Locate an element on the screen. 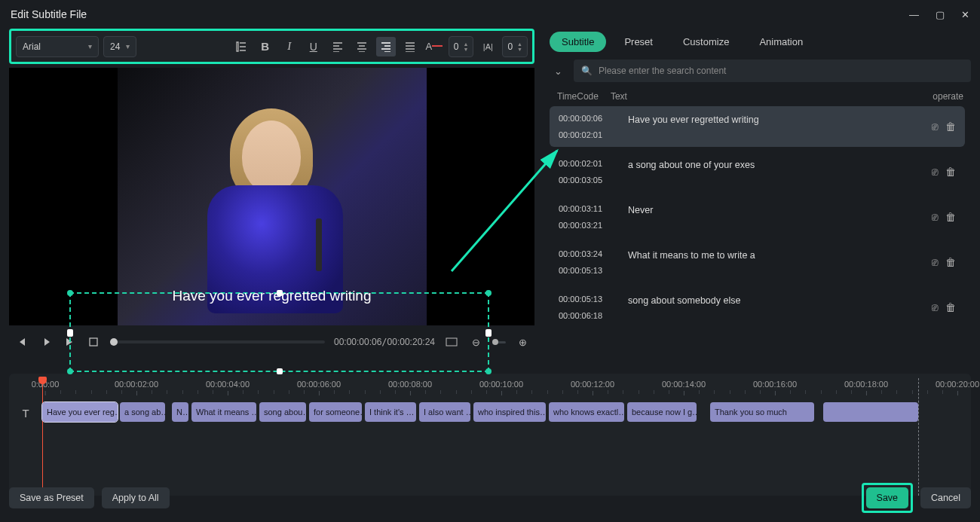 This screenshot has width=980, height=522. row-text: Have you ever regretted writing is located at coordinates (773, 119).